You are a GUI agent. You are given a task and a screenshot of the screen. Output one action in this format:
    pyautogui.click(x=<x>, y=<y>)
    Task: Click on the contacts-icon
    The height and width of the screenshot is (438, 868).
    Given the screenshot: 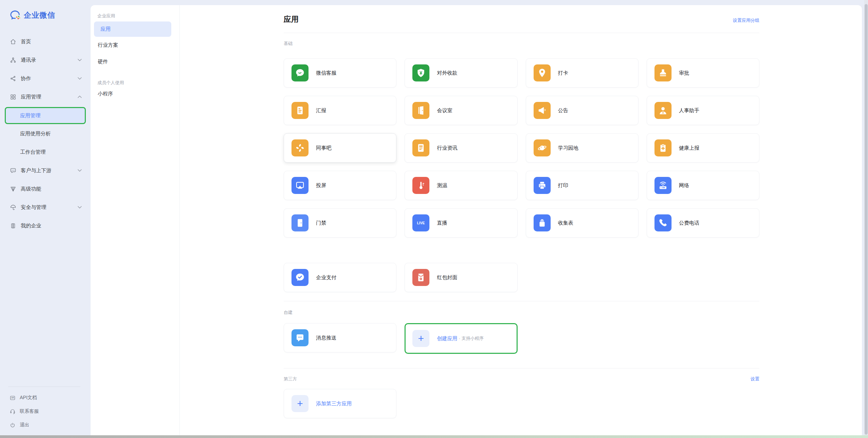 What is the action you would take?
    pyautogui.click(x=13, y=60)
    